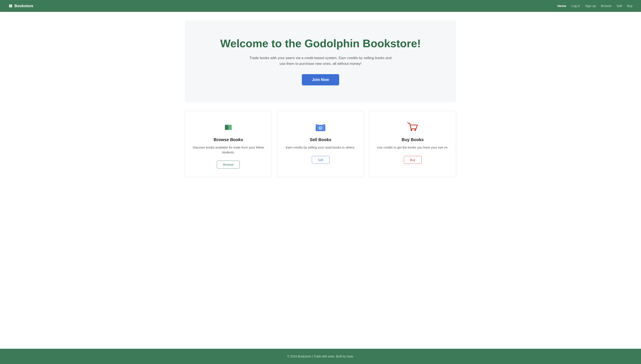  What do you see at coordinates (11, 6) in the screenshot?
I see `book-logo-icon` at bounding box center [11, 6].